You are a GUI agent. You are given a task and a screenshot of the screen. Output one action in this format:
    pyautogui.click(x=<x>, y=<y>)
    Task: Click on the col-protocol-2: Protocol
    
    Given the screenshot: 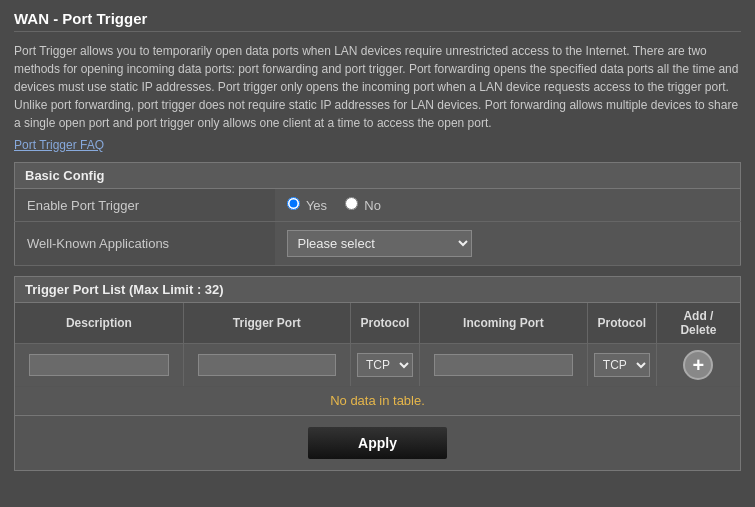 What is the action you would take?
    pyautogui.click(x=622, y=324)
    